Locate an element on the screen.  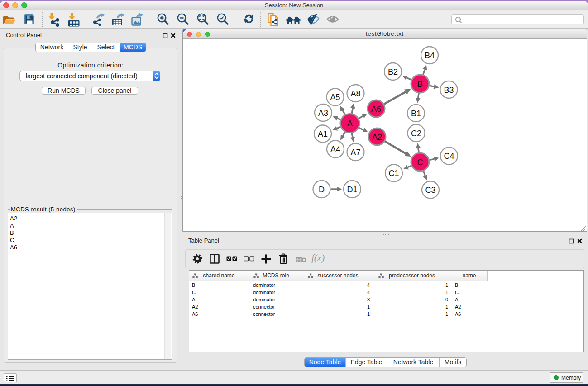
svg-text: B2 is located at coordinates (393, 72).